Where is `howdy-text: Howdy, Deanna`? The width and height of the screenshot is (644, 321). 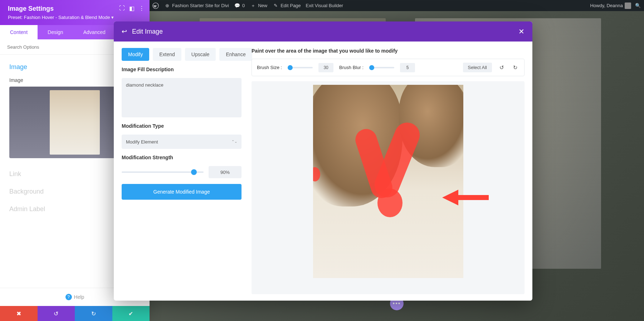
howdy-text: Howdy, Deanna is located at coordinates (606, 6).